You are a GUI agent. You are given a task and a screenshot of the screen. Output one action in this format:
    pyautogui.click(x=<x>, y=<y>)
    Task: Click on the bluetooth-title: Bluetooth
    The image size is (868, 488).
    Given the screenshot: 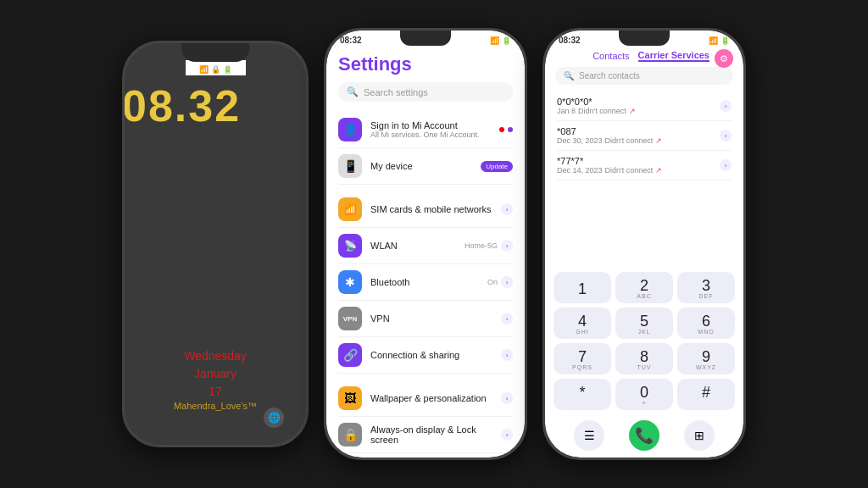 What is the action you would take?
    pyautogui.click(x=425, y=282)
    